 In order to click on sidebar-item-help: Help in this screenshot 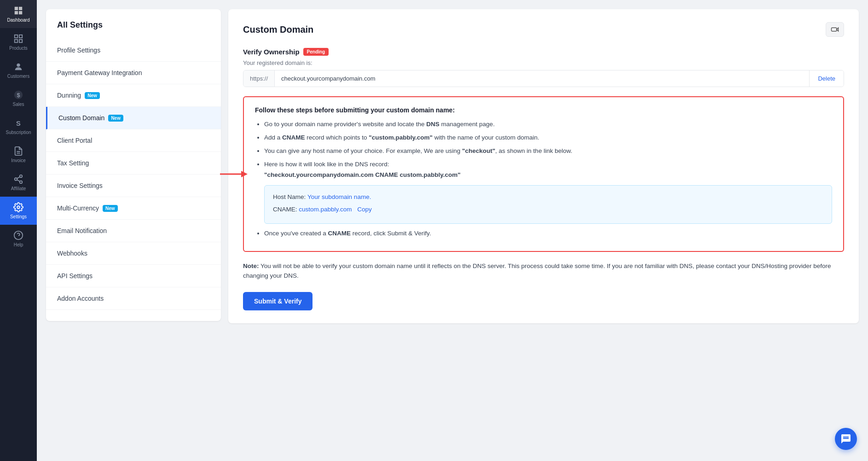, I will do `click(18, 239)`.